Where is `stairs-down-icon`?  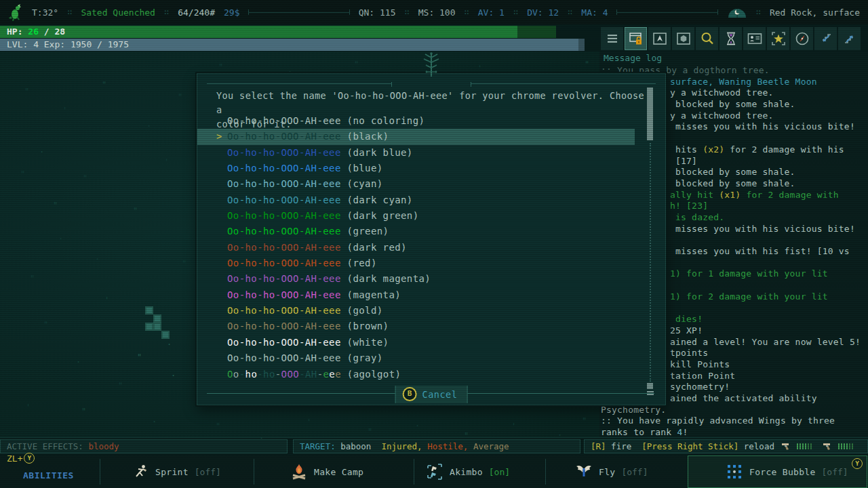 stairs-down-icon is located at coordinates (826, 39).